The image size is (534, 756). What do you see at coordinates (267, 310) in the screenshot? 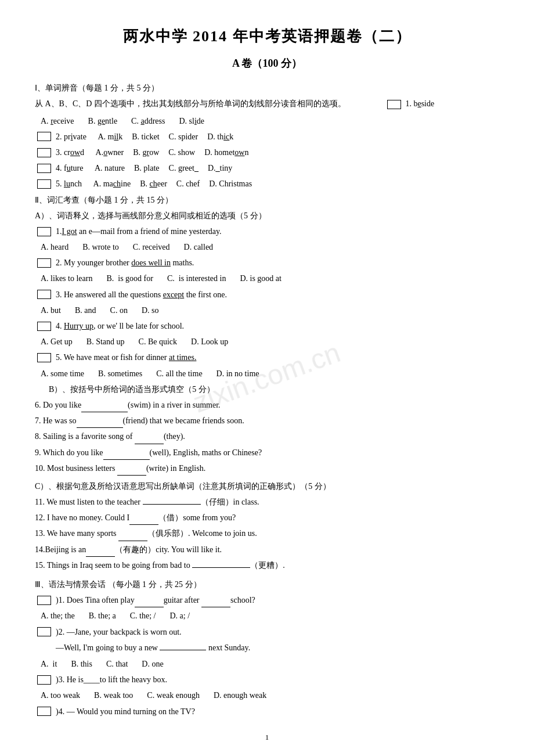
I see `iia-q3-options: A. but B. and C. on D. so` at bounding box center [267, 310].